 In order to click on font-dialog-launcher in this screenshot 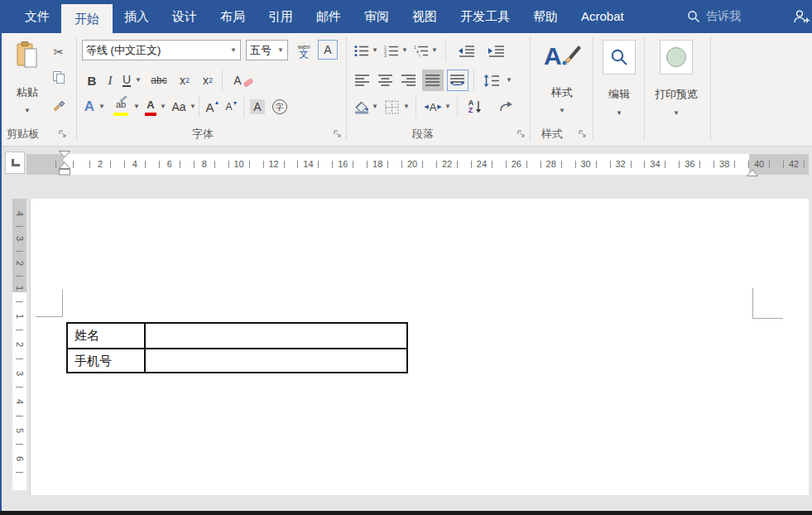, I will do `click(338, 132)`.